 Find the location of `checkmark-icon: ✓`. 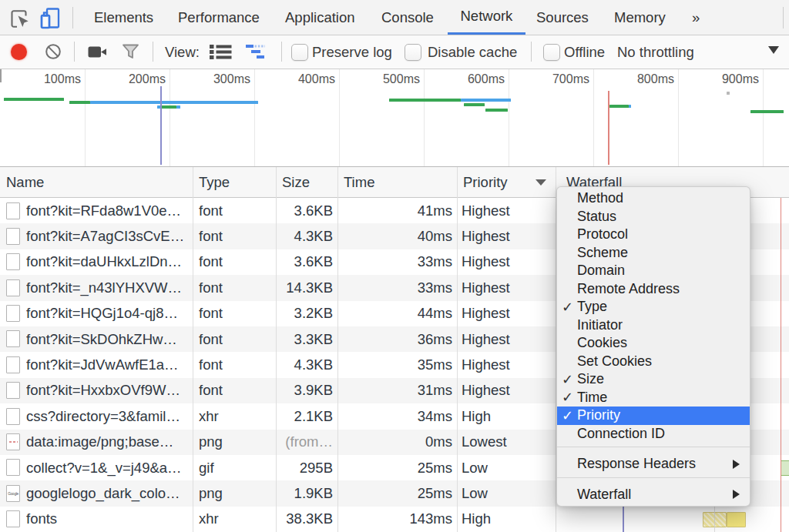

checkmark-icon: ✓ is located at coordinates (569, 397).